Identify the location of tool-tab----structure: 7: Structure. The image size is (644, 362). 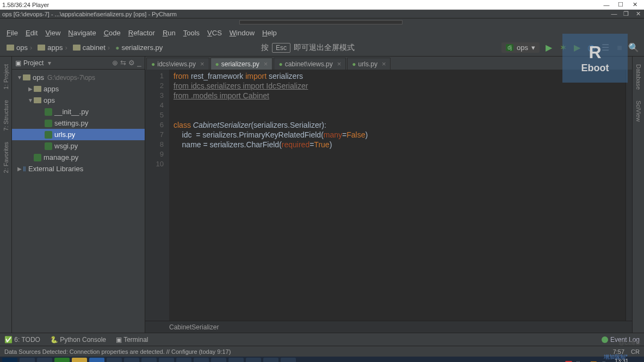
(6, 115).